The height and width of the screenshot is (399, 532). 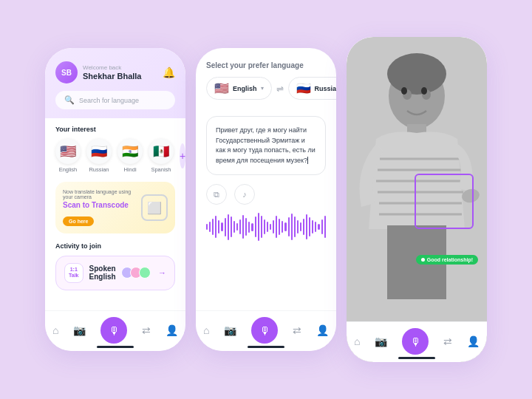 I want to click on spanish-flag: 🇲🇽, so click(x=161, y=151).